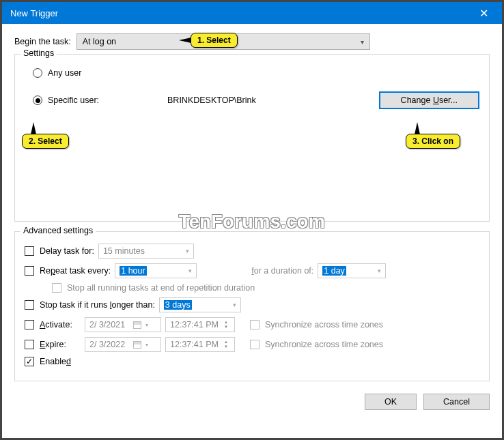 This screenshot has width=504, height=440. What do you see at coordinates (283, 271) in the screenshot?
I see `duration-label: for a duration of:` at bounding box center [283, 271].